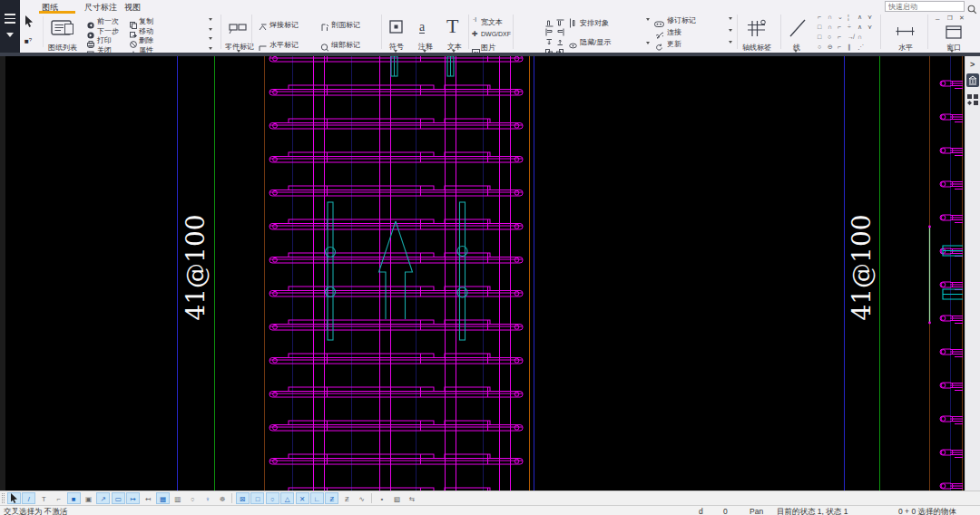  I want to click on app-menu-expand-icon, so click(10, 34).